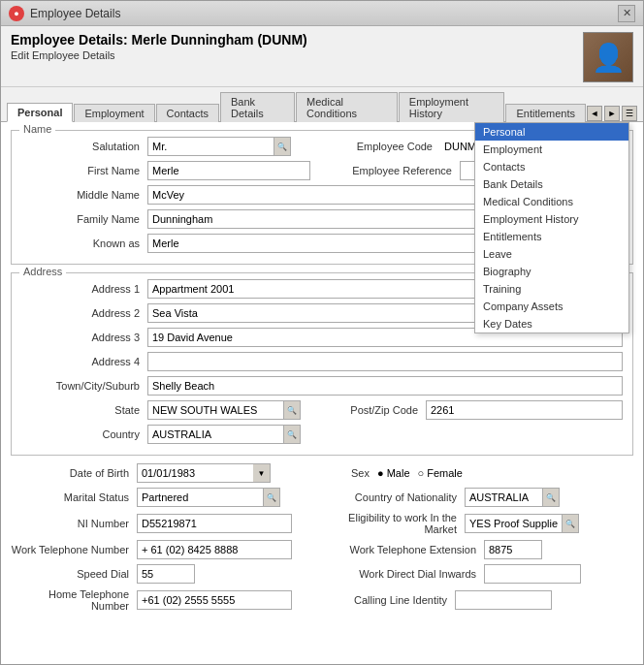  Describe the element at coordinates (322, 386) in the screenshot. I see `town-row: Town/City/Suburb` at that location.